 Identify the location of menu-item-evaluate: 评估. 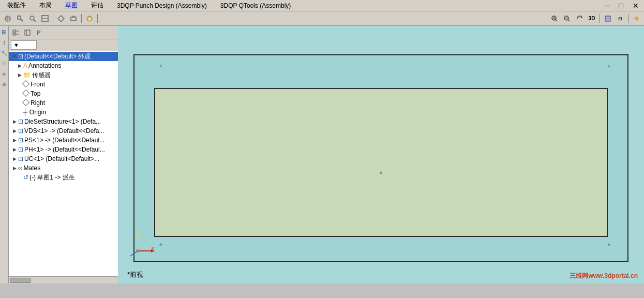
(97, 5).